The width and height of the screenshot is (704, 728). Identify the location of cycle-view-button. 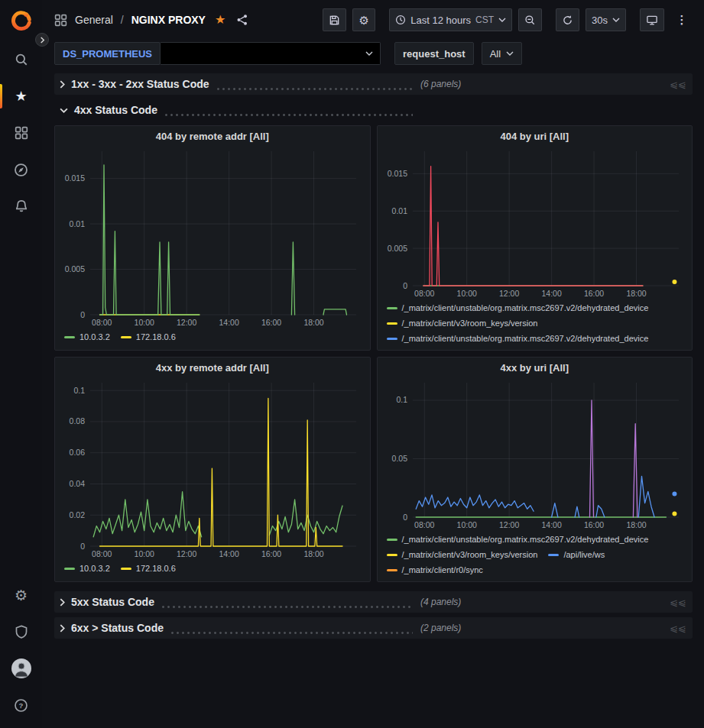
(652, 20).